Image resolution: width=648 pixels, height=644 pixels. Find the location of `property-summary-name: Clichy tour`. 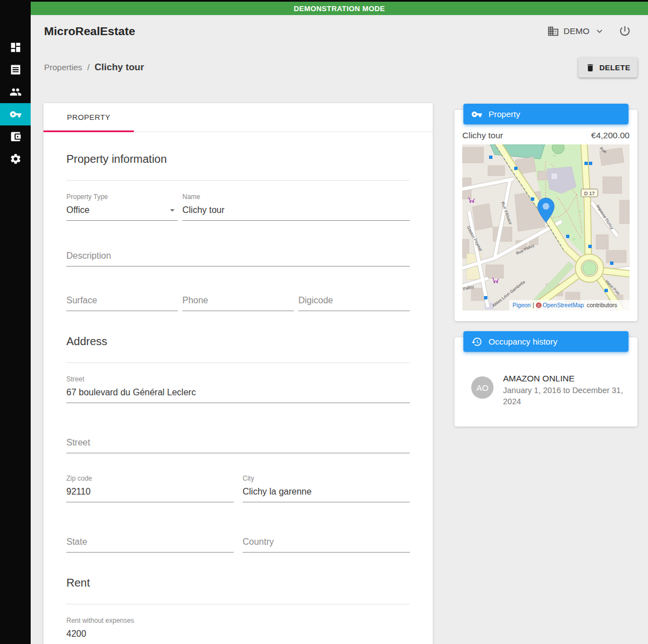

property-summary-name: Clichy tour is located at coordinates (483, 135).